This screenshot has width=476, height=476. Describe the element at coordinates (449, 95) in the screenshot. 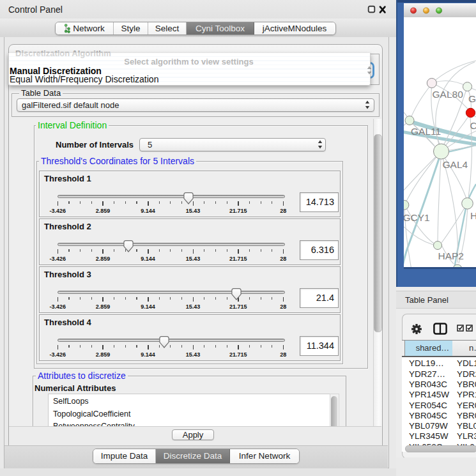

I see `svg-text: GAL80` at that location.